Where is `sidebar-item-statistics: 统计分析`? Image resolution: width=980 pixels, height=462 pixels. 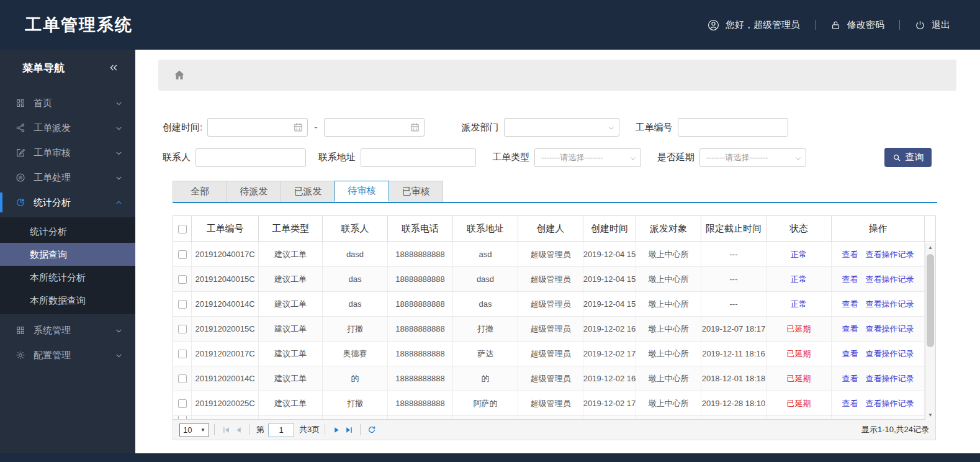 sidebar-item-statistics: 统计分析 is located at coordinates (68, 202).